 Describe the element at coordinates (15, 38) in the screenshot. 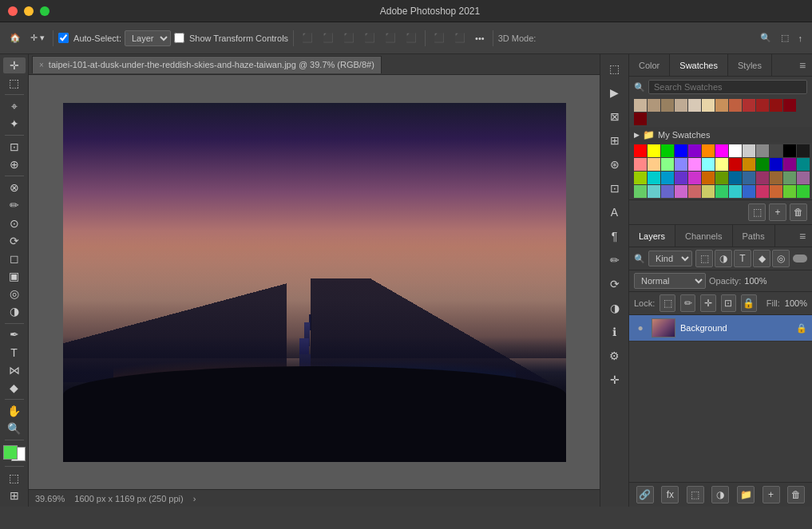

I see `home-button: 🏠` at that location.